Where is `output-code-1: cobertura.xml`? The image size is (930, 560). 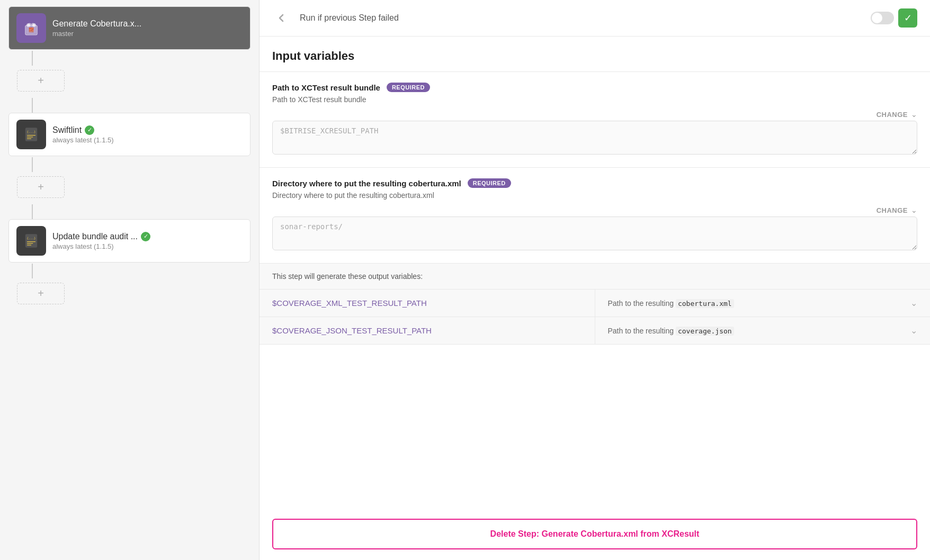 output-code-1: cobertura.xml is located at coordinates (705, 304).